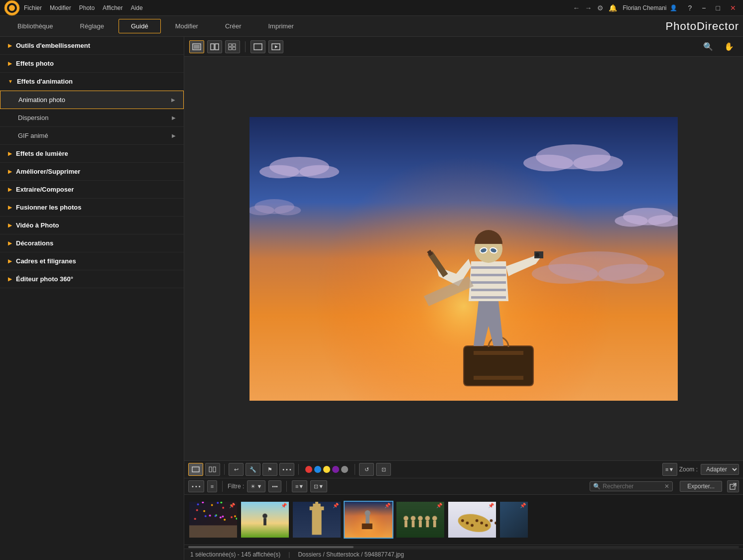  I want to click on window-controls: ? − □ ✕, so click(712, 8).